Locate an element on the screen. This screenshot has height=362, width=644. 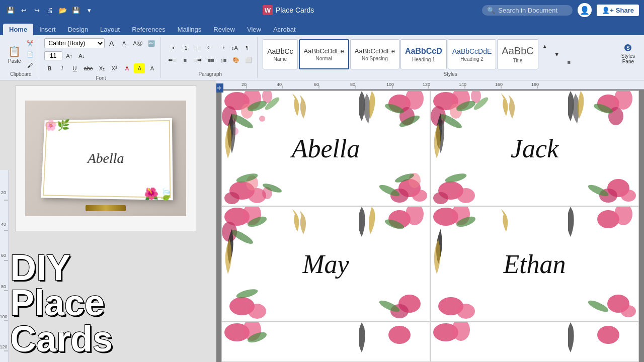
line-spacing-button: ↕≡ is located at coordinates (223, 60).